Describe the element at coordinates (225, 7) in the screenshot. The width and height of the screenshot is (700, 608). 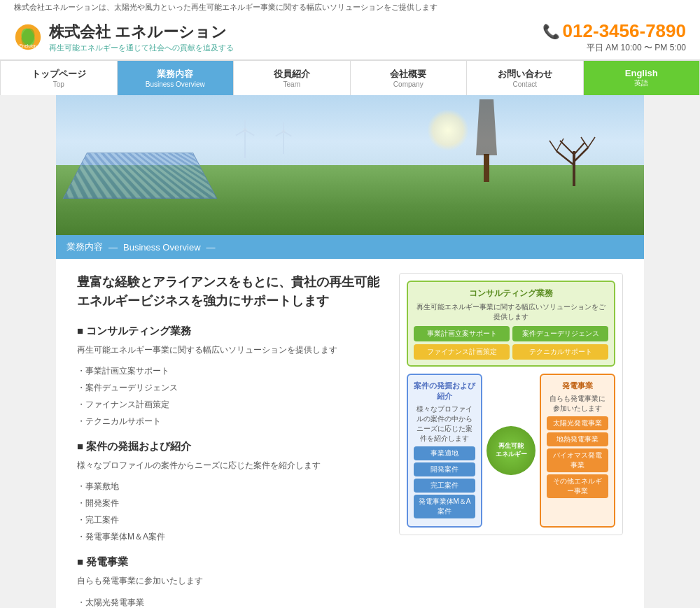
I see `top-info-text: 株式会社エネルーションは、太陽光や風力といった再生可能エネルギー事業に関する幅広…` at that location.